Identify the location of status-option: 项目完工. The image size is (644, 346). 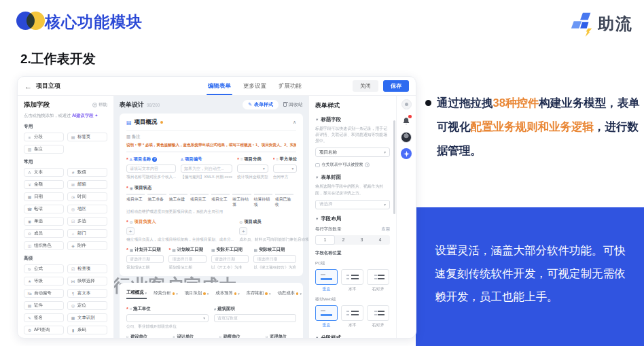
(200, 201).